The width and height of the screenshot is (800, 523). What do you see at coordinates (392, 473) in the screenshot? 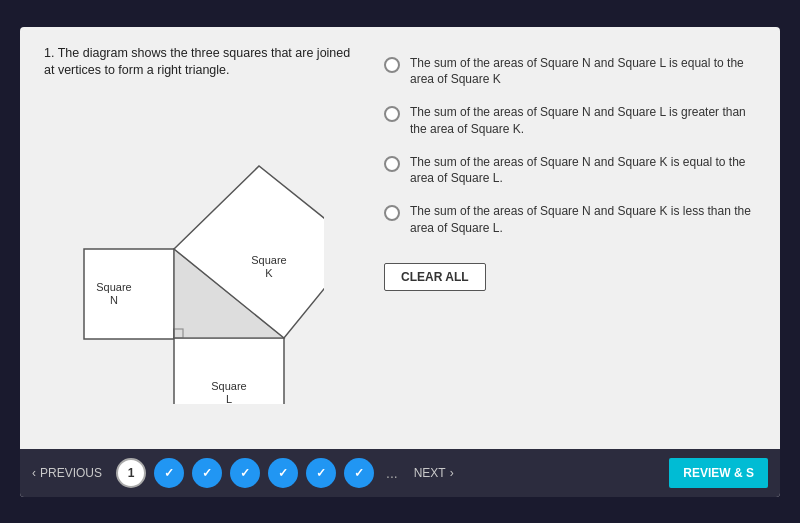
I see `nav-dots: ...` at bounding box center [392, 473].